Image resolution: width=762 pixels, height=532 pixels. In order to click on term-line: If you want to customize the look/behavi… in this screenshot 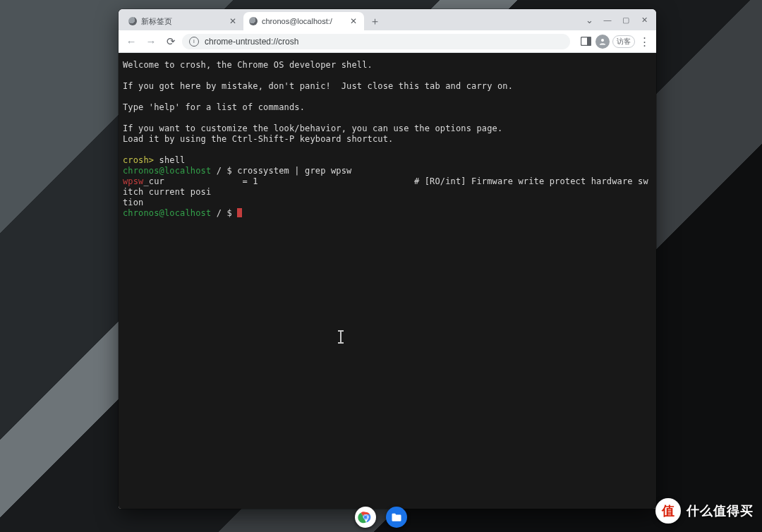, I will do `click(313, 128)`.